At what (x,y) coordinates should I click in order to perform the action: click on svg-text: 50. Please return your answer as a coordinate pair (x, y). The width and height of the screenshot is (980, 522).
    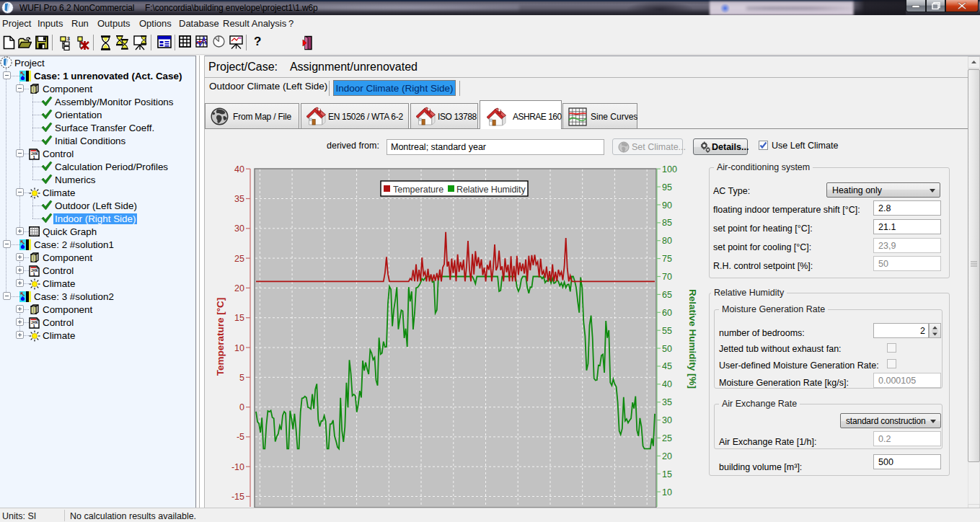
    Looking at the image, I should click on (667, 349).